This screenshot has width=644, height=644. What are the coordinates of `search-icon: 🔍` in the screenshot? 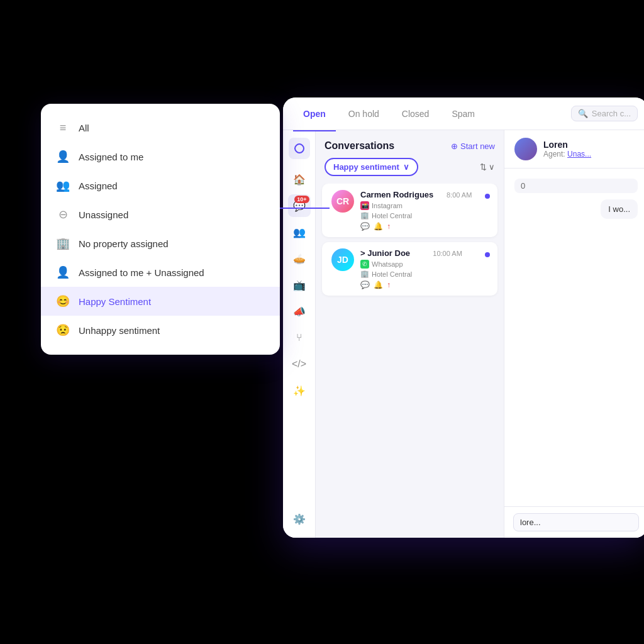 It's located at (583, 113).